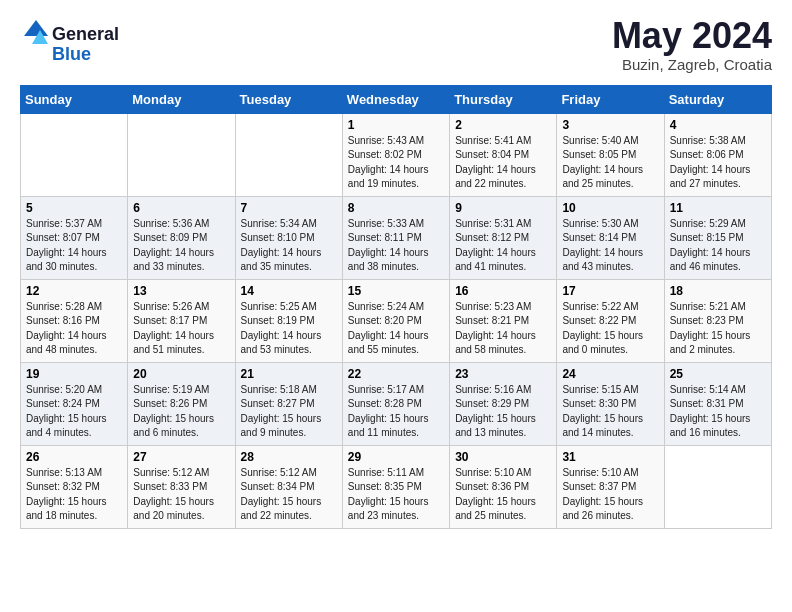 The image size is (792, 612). What do you see at coordinates (72, 54) in the screenshot?
I see `svg-text: Blue` at bounding box center [72, 54].